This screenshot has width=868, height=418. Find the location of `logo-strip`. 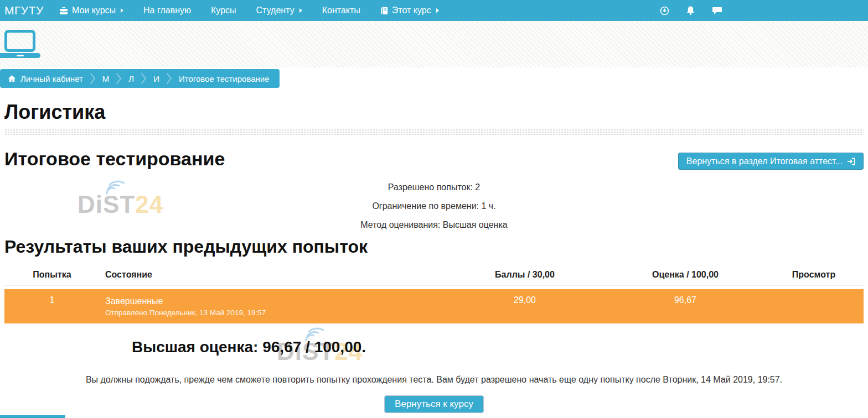

logo-strip is located at coordinates (434, 44).